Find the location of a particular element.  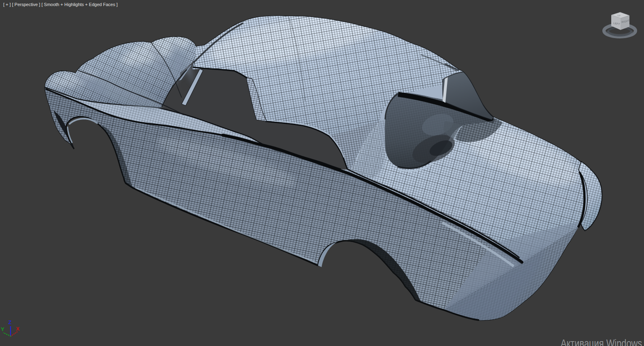

svg-text: UP is located at coordinates (619, 15).